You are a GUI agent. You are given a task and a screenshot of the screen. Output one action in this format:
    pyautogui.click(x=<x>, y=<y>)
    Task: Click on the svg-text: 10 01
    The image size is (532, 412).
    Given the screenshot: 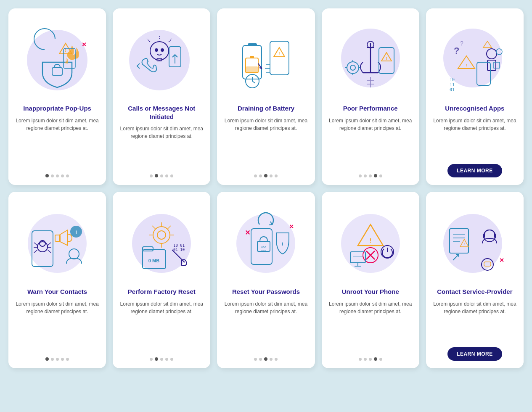 What is the action you would take?
    pyautogui.click(x=179, y=246)
    